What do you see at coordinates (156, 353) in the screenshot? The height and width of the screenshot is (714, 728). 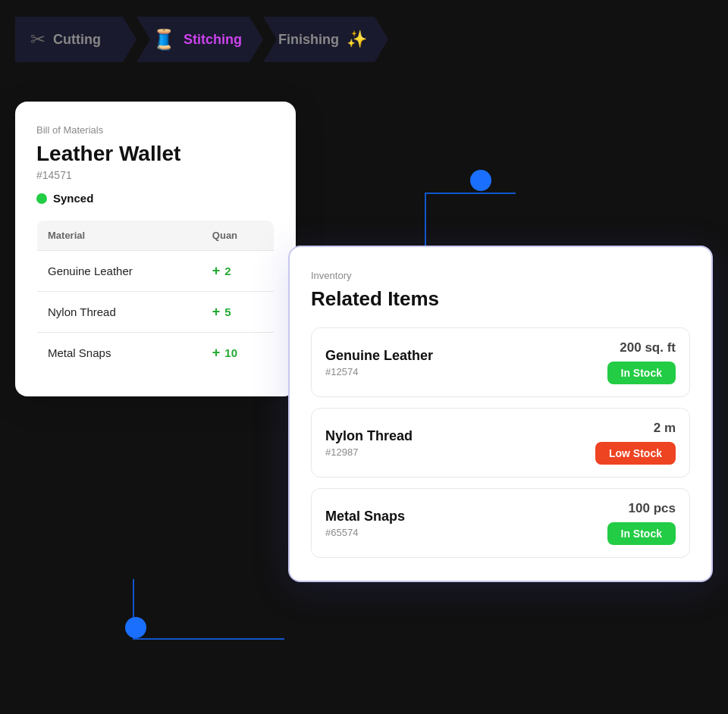 I see `table-row: Metal Snaps + 10` at bounding box center [156, 353].